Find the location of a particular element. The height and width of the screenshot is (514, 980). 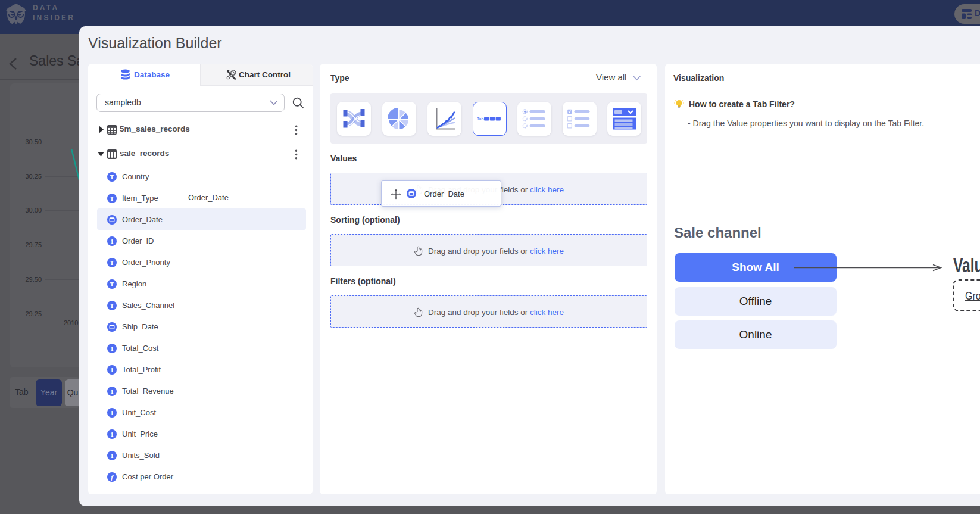

svg-text: Tab is located at coordinates (480, 119).